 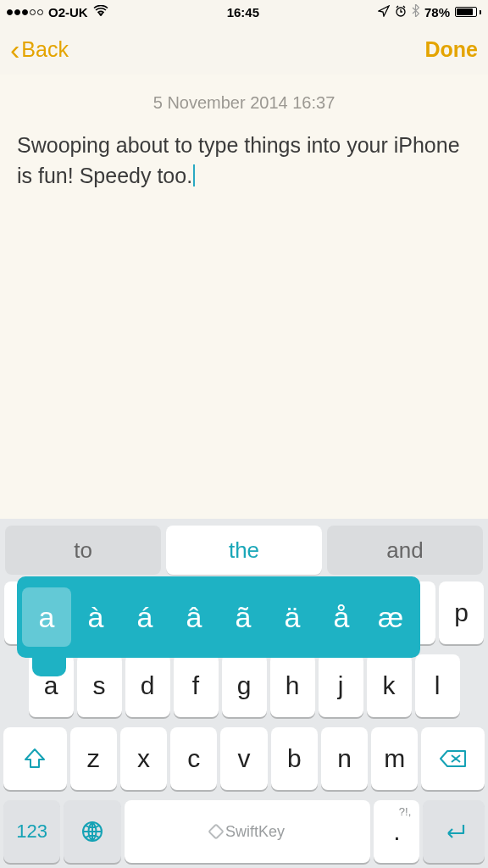 I want to click on key-x: x, so click(x=144, y=759).